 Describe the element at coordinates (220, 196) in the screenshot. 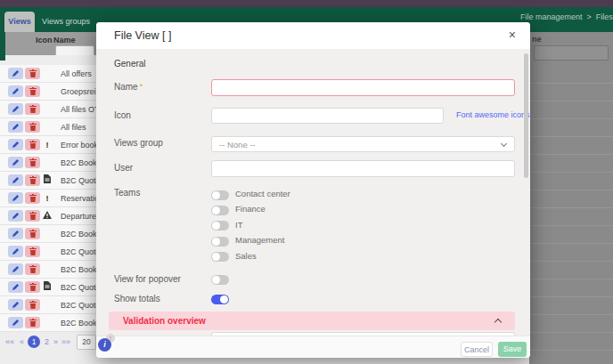

I see `team-toggle-contact-center` at that location.